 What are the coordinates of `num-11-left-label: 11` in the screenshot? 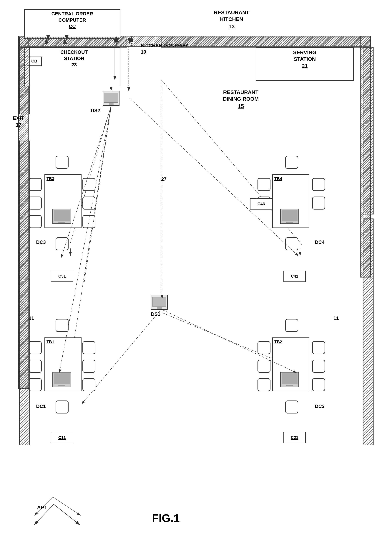 It's located at (31, 318).